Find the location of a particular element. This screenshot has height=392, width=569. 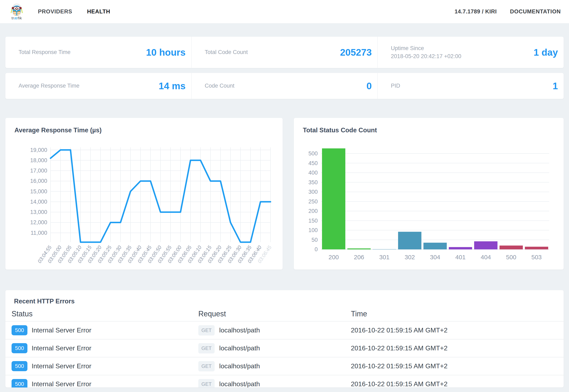

stat-label: Total Response Time is located at coordinates (45, 52).